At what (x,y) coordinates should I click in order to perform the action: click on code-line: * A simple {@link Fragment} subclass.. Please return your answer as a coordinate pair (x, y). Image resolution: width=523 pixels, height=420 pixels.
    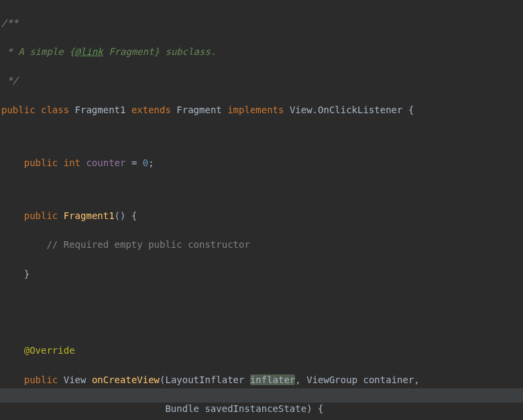
    Looking at the image, I should click on (262, 52).